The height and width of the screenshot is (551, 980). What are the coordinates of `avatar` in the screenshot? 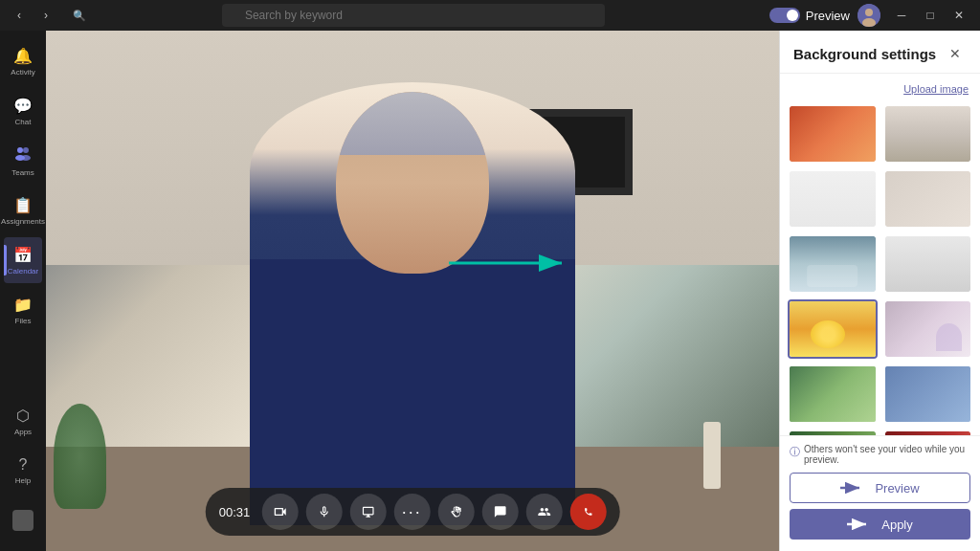 It's located at (869, 15).